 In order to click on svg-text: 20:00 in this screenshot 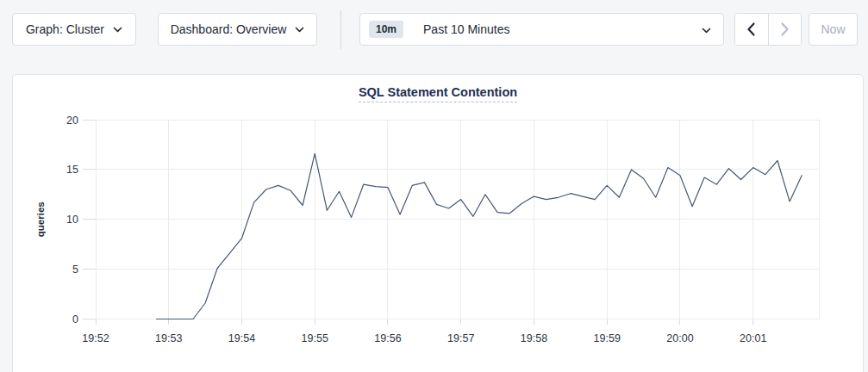, I will do `click(679, 338)`.